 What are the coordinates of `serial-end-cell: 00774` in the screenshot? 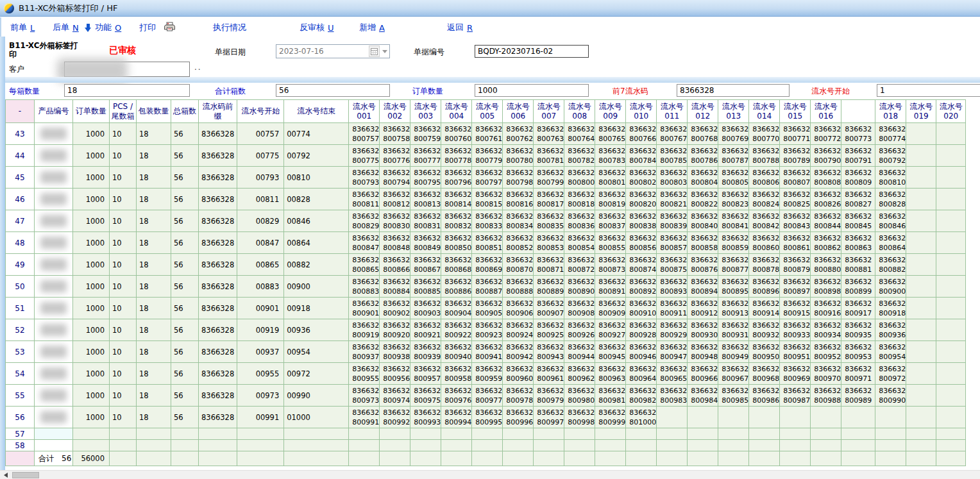 It's located at (317, 134).